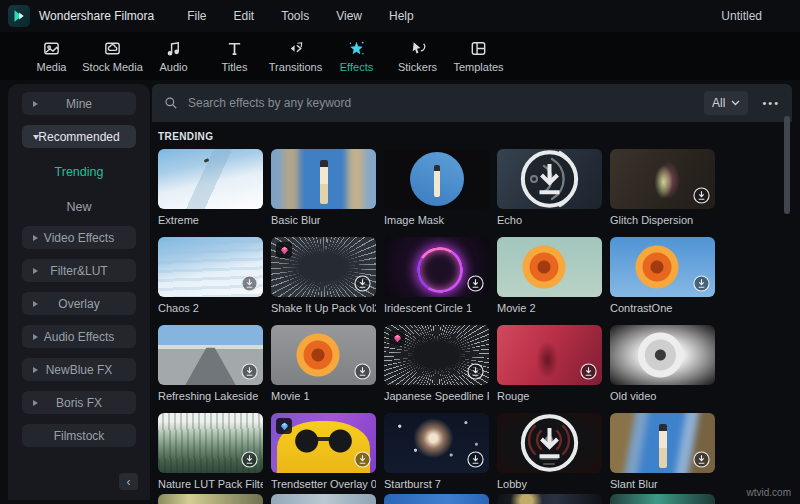  Describe the element at coordinates (210, 276) in the screenshot. I see `effect-card: Chaos 2` at that location.